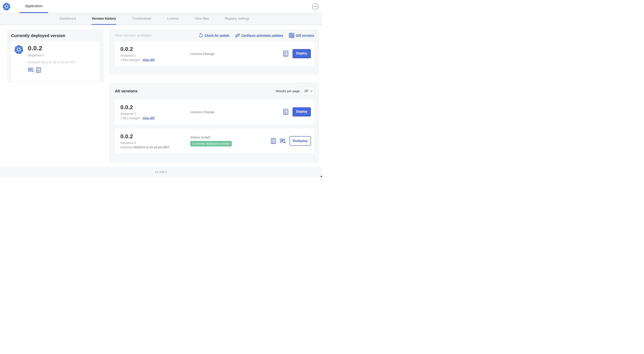 The height and width of the screenshot is (354, 644). Describe the element at coordinates (161, 172) in the screenshot. I see `footer: v1.109.3` at that location.